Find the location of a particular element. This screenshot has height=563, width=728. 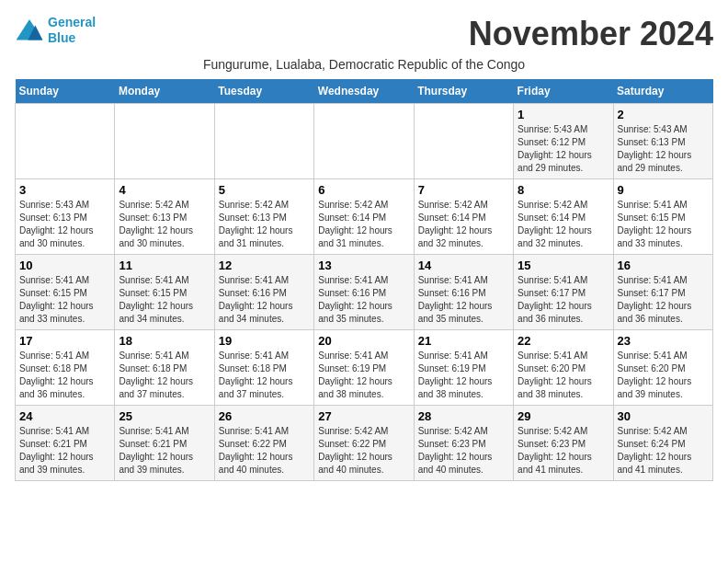

calendar-cell: 30Sunrise: 5:42 AM Sunset: 6:24 PM Dayli… is located at coordinates (663, 443).